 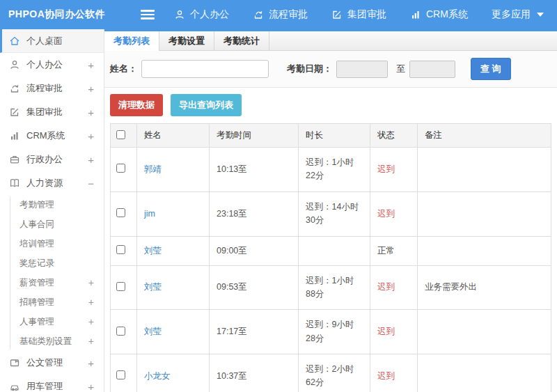 What do you see at coordinates (439, 15) in the screenshot?
I see `topnav-crm-system: CRM系统` at bounding box center [439, 15].